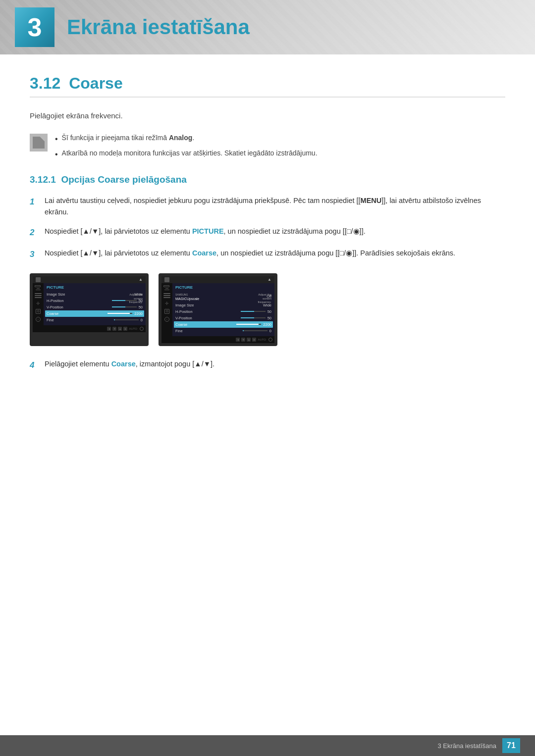  I want to click on note-box: • Šī funkcija ir pieejama tikai režīmā A…, so click(268, 147).